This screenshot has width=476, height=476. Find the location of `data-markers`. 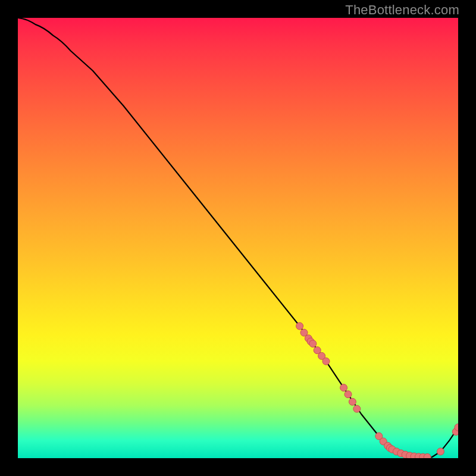

data-markers is located at coordinates (377, 390).